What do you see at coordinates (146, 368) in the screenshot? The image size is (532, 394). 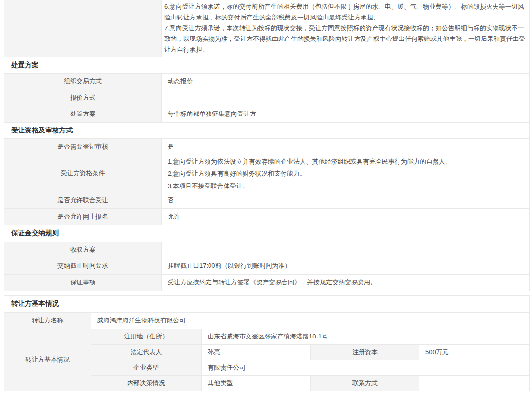 I see `field-label-enterprise-type: 企业类型` at bounding box center [146, 368].